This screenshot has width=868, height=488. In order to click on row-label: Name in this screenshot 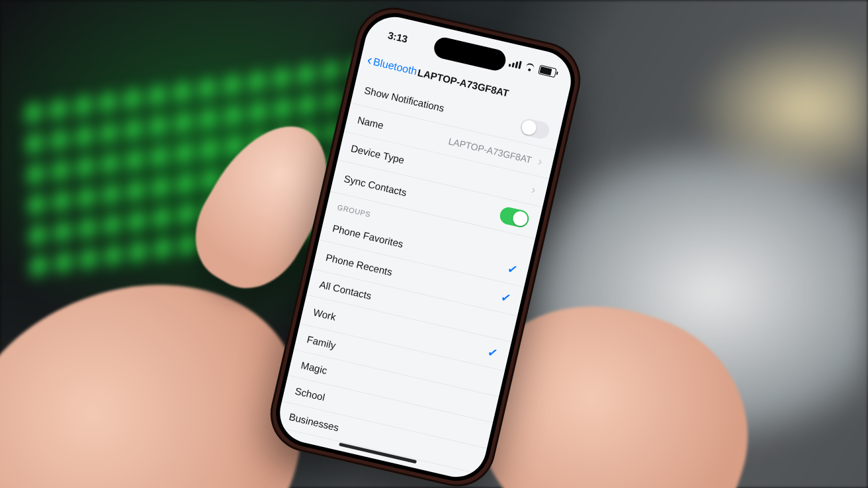, I will do `click(370, 122)`.